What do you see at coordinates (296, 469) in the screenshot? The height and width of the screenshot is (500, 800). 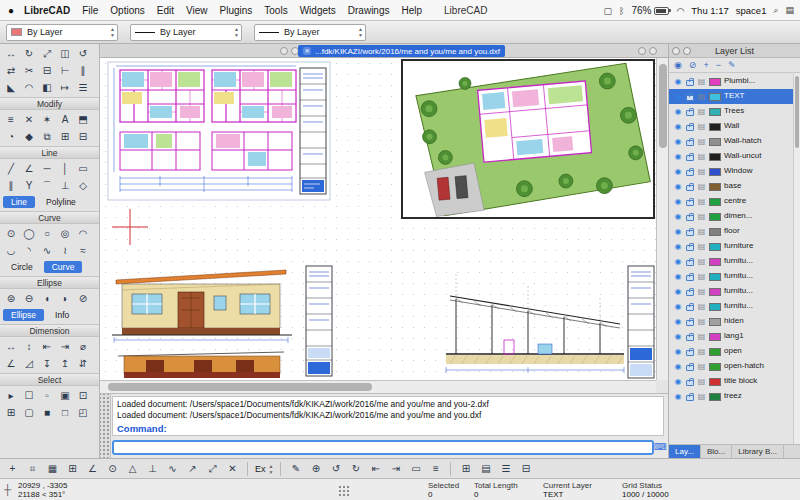 I see `pen-icon: ✎` at bounding box center [296, 469].